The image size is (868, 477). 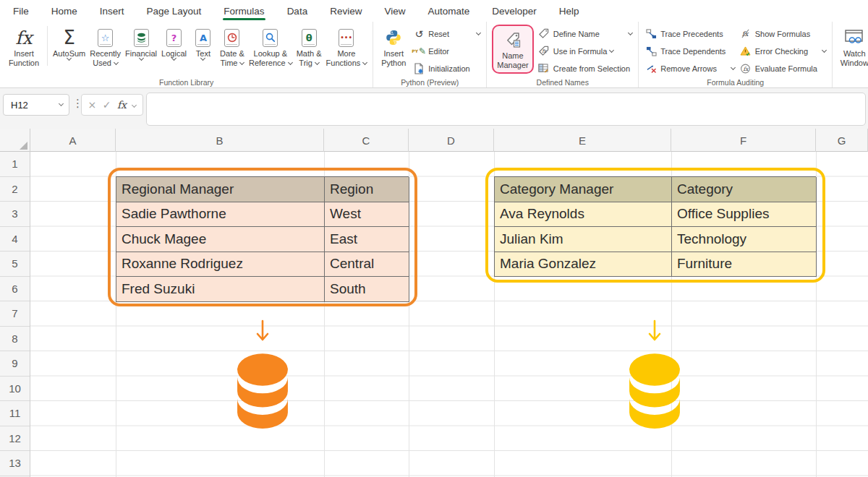 What do you see at coordinates (174, 43) in the screenshot?
I see `logical-button: ? Logical` at bounding box center [174, 43].